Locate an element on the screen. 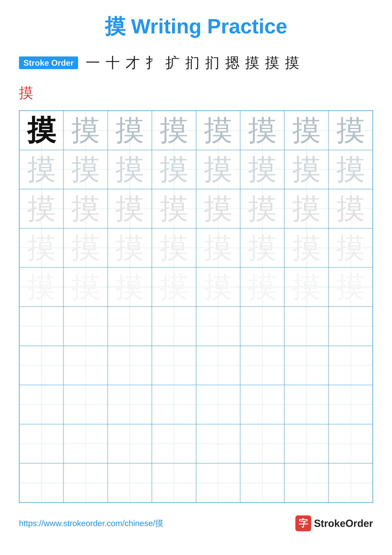 The image size is (392, 555). char-r3-c4: 摸 is located at coordinates (174, 209).